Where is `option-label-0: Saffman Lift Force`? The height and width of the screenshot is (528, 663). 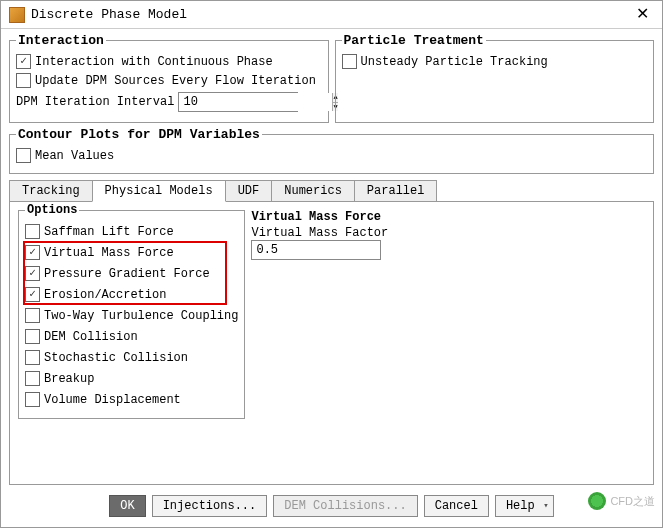 option-label-0: Saffman Lift Force is located at coordinates (109, 232).